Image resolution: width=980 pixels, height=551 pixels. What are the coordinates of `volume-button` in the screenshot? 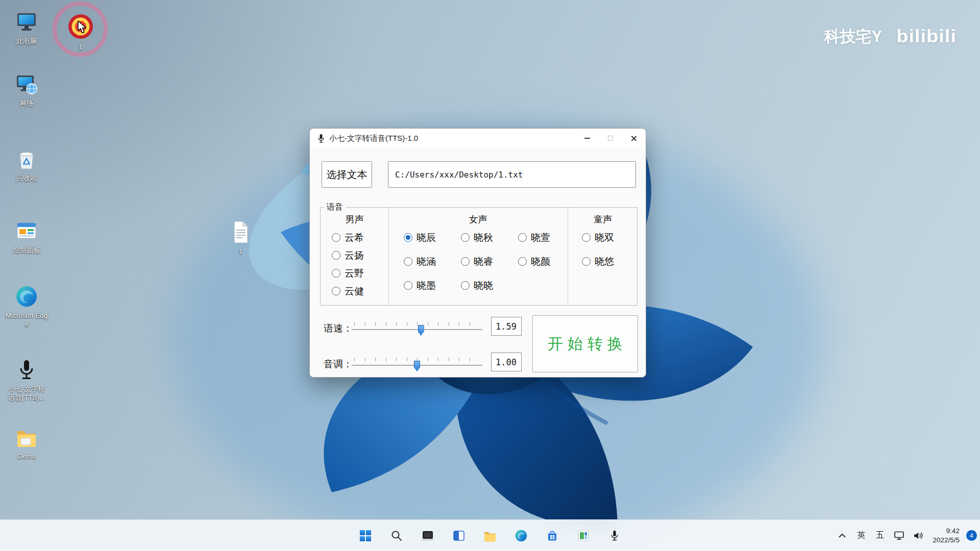 It's located at (918, 536).